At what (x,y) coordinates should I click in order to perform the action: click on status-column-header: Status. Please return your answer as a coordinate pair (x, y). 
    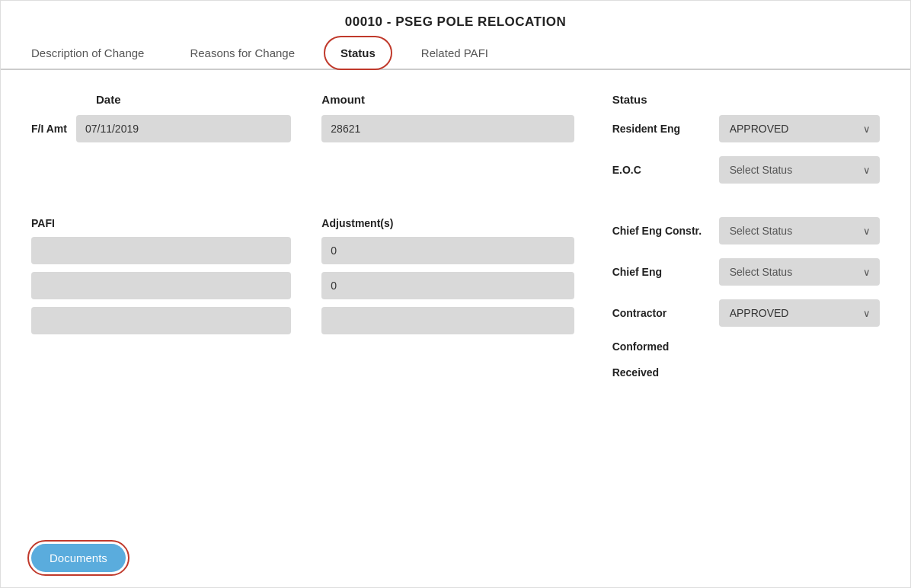
    Looking at the image, I should click on (739, 99).